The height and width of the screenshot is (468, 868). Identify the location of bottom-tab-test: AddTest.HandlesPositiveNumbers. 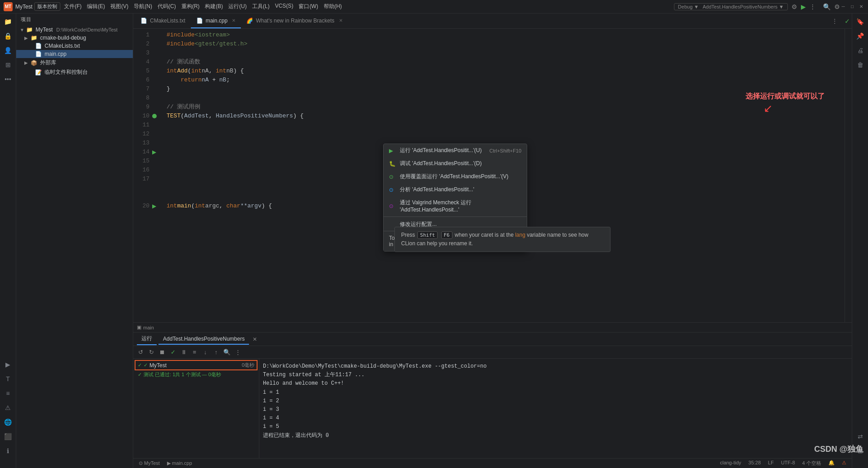
(203, 339).